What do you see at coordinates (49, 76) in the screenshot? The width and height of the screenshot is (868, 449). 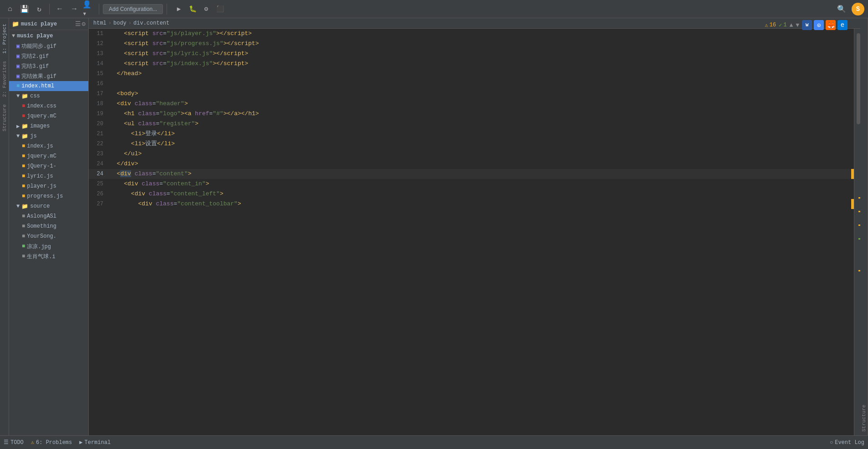 I see `list-item: ▣ 完结效果.gif` at bounding box center [49, 76].